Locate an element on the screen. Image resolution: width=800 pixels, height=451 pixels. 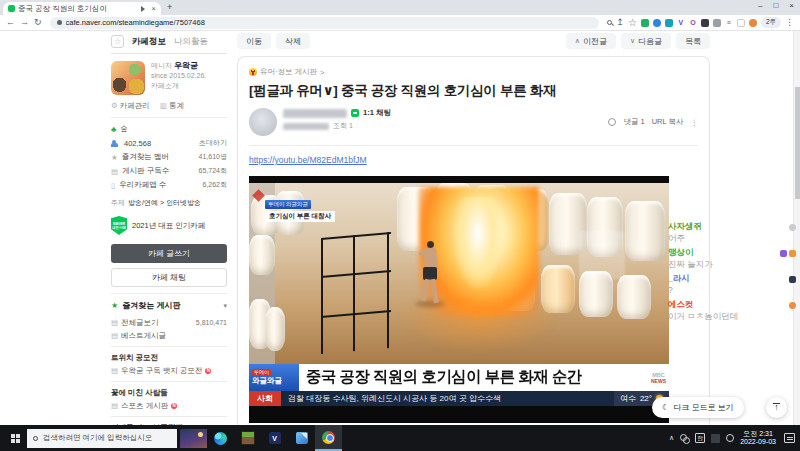
author-avatar is located at coordinates (263, 122).